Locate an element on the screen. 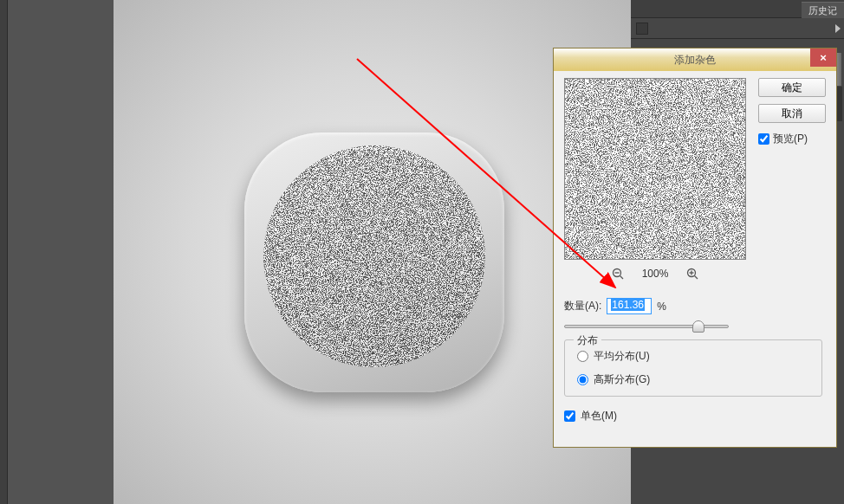 The image size is (844, 504). monochrome-checkbox is located at coordinates (570, 416).